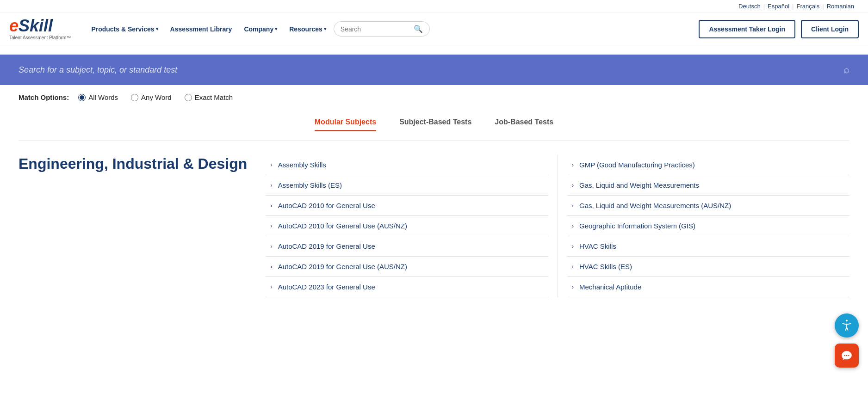 The width and height of the screenshot is (868, 393). What do you see at coordinates (708, 267) in the screenshot?
I see `list-item: ›HVAC Skills (ES)` at bounding box center [708, 267].